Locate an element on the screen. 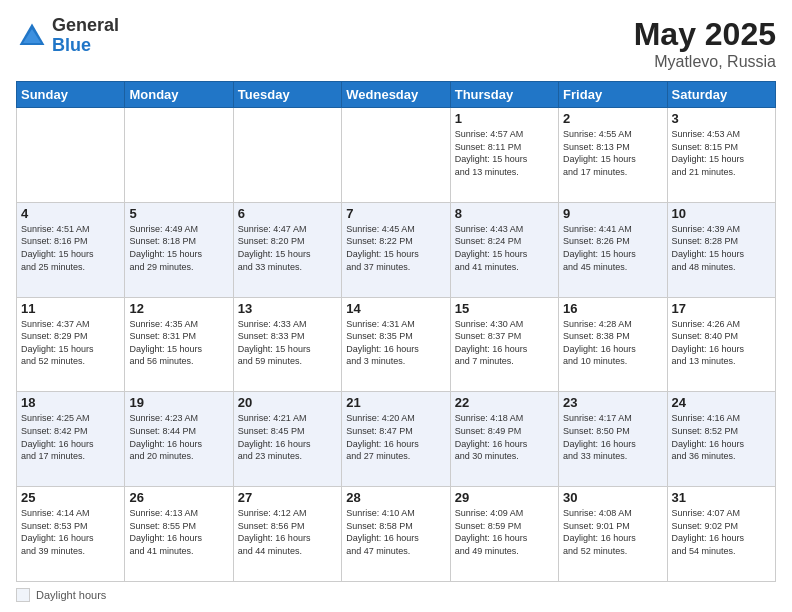 Image resolution: width=792 pixels, height=612 pixels. week-row-3: 11Sunrise: 4:37 AM Sunset: 8:29 PM Dayli… is located at coordinates (396, 344).